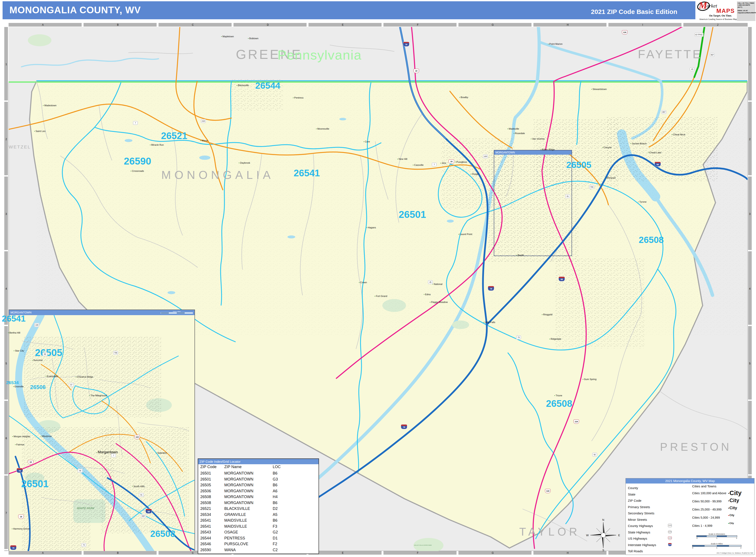 This screenshot has width=756, height=557. Describe the element at coordinates (703, 5) in the screenshot. I see `logo-m: M` at that location.